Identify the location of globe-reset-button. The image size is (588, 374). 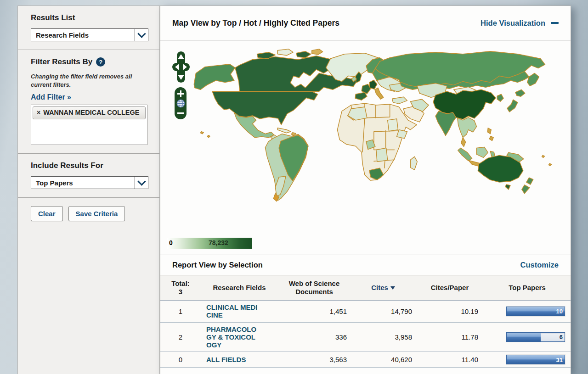
(181, 103).